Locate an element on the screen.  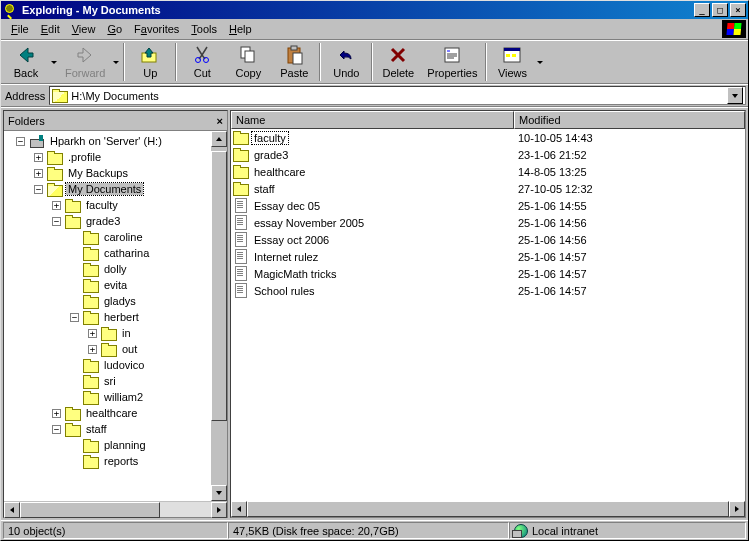
forward-dropdown is located at coordinates (116, 62).